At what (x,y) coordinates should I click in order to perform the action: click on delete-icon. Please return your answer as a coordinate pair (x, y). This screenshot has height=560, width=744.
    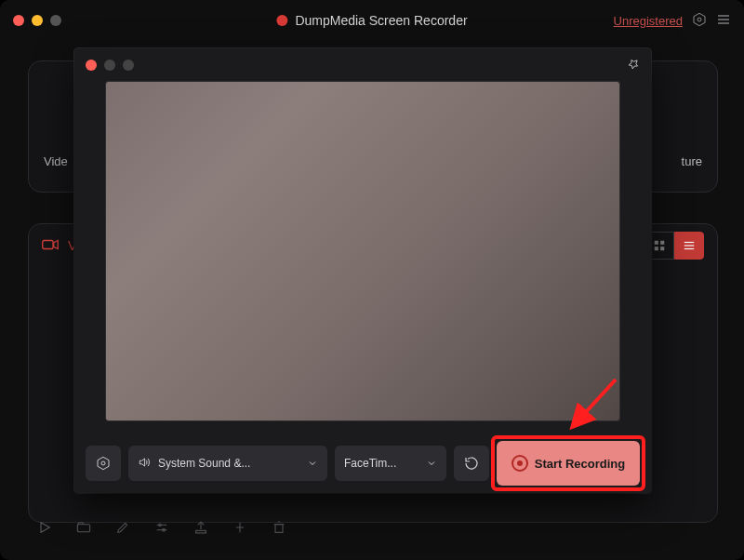
    Looking at the image, I should click on (279, 528).